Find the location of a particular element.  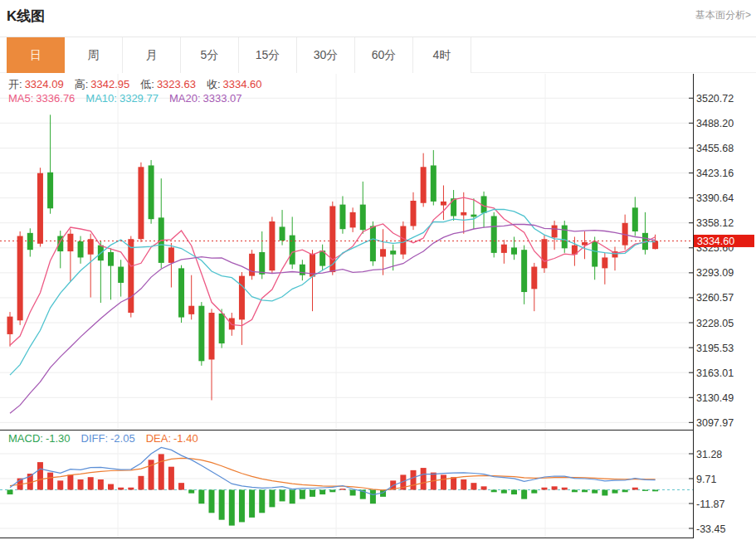

page-title: K线图 is located at coordinates (26, 17).